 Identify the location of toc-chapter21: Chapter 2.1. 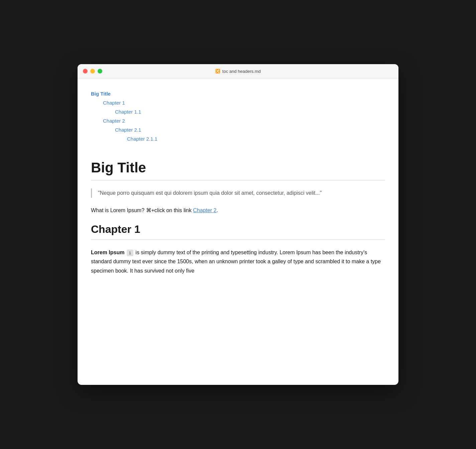
(250, 130).